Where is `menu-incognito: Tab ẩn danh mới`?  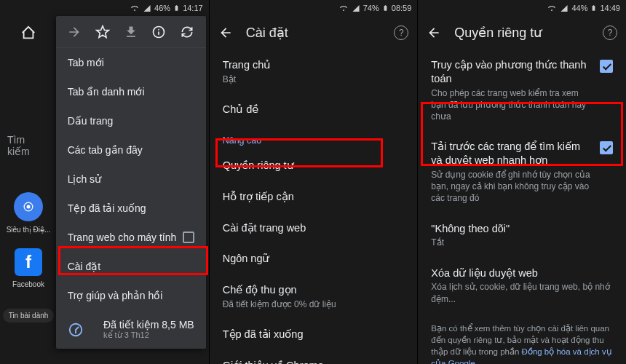
menu-incognito: Tab ẩn danh mới is located at coordinates (131, 92).